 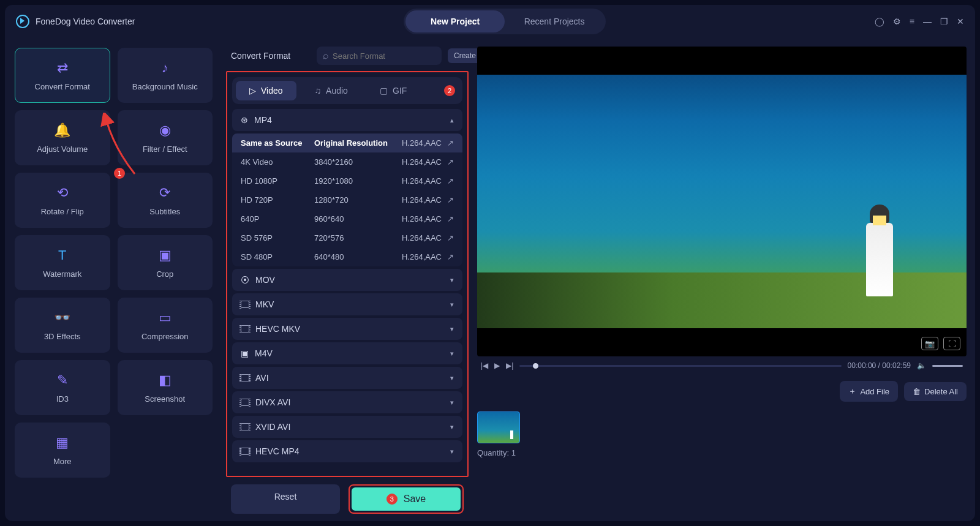 What do you see at coordinates (384, 56) in the screenshot?
I see `search-input` at bounding box center [384, 56].